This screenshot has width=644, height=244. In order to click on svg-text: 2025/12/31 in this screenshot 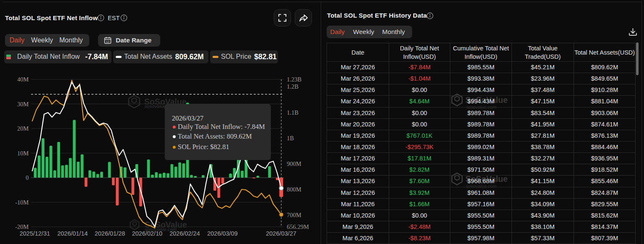, I will do `click(35, 234)`.